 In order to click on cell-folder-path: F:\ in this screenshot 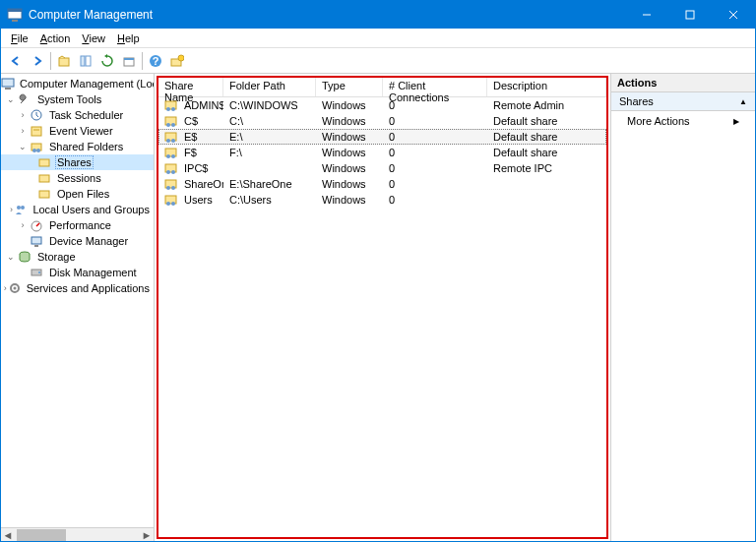, I will do `click(270, 152)`.